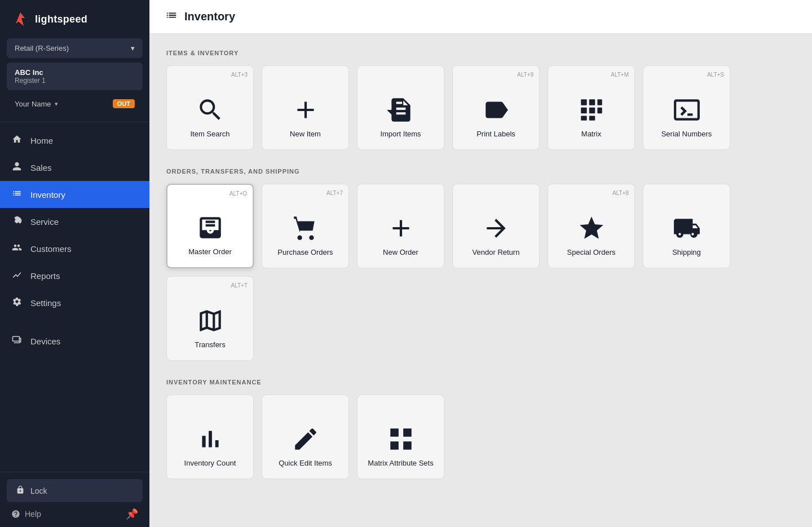 The width and height of the screenshot is (812, 527). Describe the element at coordinates (480, 318) in the screenshot. I see `transfers-grid: ALT+T Transfers` at that location.